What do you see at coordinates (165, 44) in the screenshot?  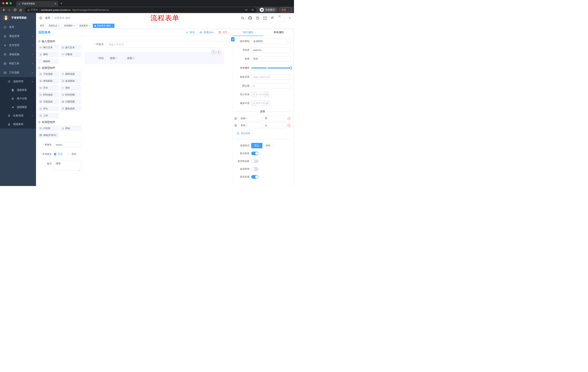 I see `phone-input` at bounding box center [165, 44].